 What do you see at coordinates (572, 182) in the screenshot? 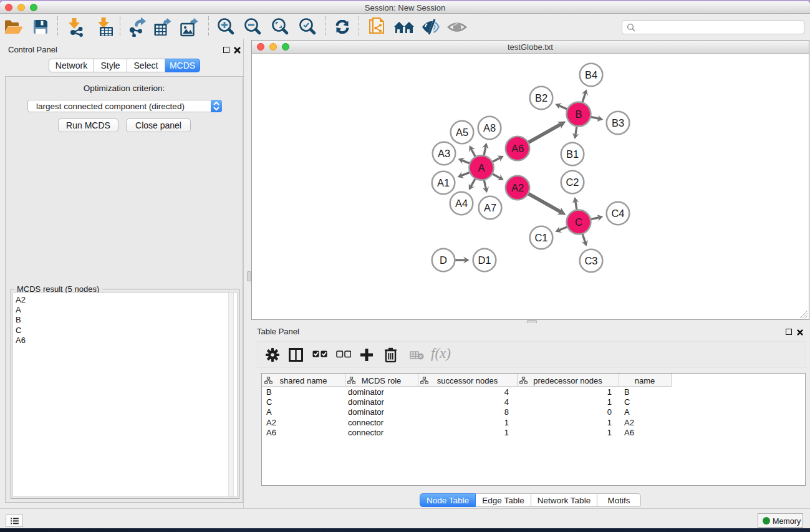
I see `svg-text: C2` at bounding box center [572, 182].